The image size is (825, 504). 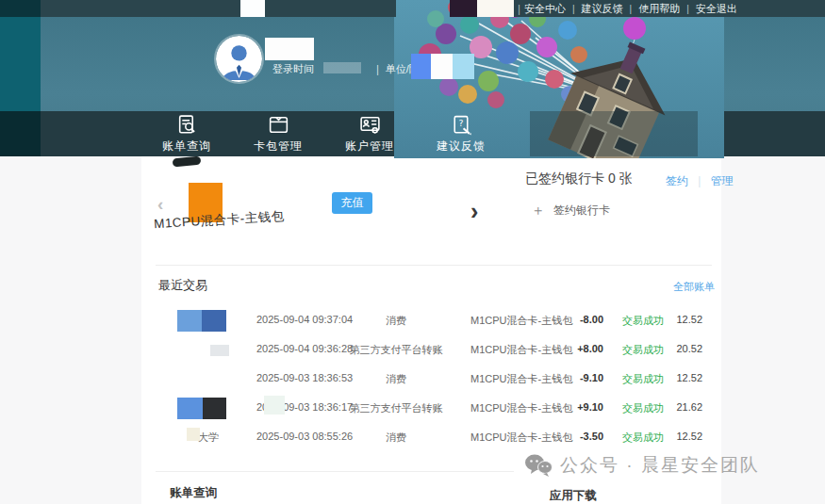 What do you see at coordinates (21, 8) in the screenshot?
I see `corner-strip-top` at bounding box center [21, 8].